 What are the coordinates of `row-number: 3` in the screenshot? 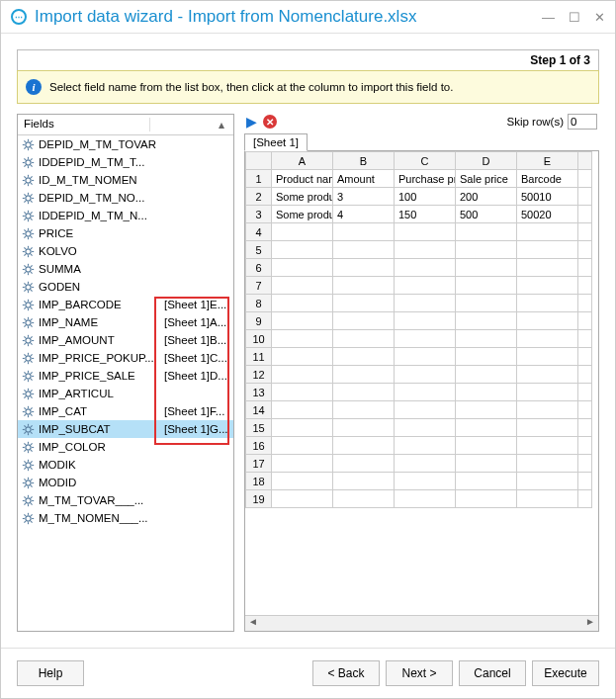 It's located at (259, 215).